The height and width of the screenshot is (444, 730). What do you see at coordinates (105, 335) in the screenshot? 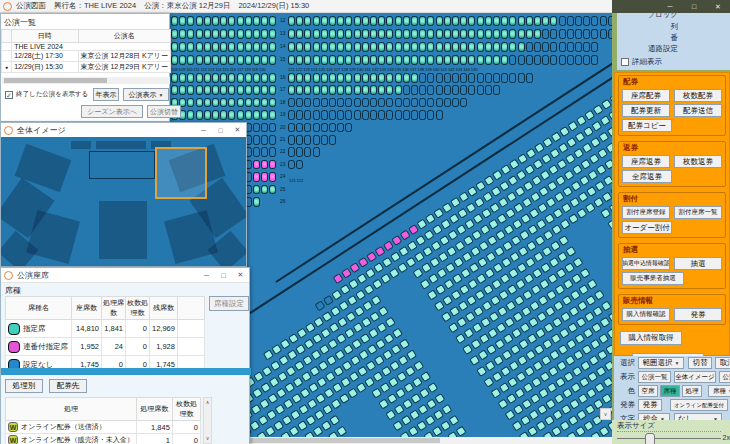
I see `seat-type-table: 席種名 座席数 処理席数 枚数処理数 残席数 指定席14,8101,841012…` at bounding box center [105, 335].